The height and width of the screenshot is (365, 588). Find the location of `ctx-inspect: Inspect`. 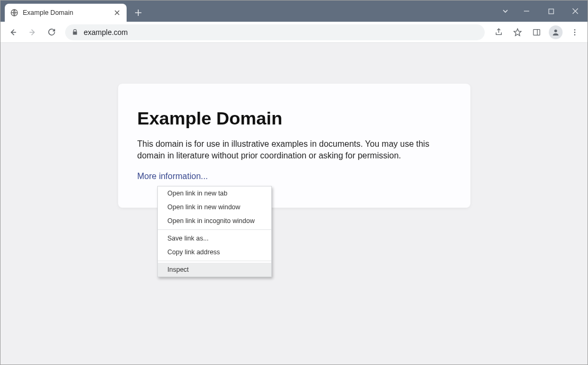

ctx-inspect: Inspect is located at coordinates (215, 270).